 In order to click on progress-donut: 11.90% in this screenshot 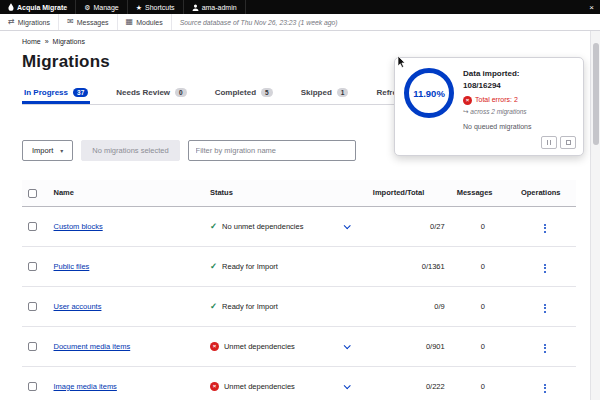, I will do `click(429, 93)`.